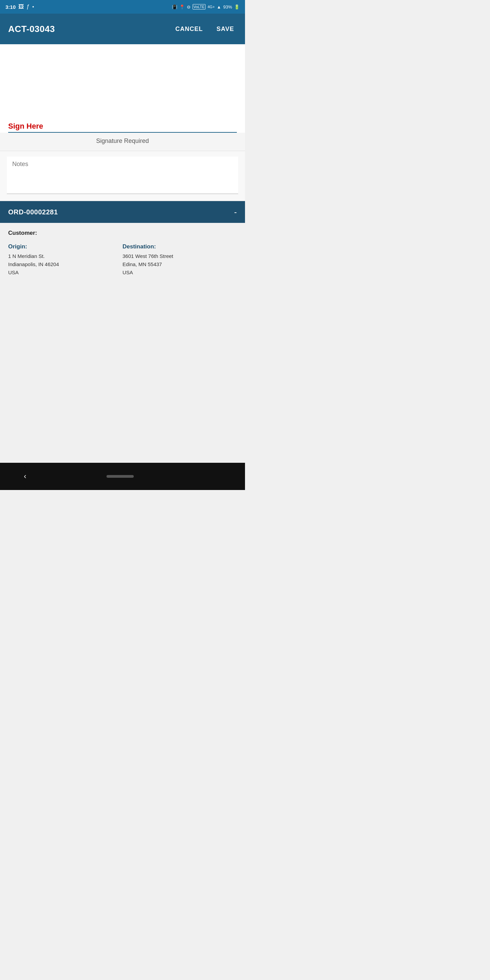 This screenshot has width=490, height=980. What do you see at coordinates (123, 253) in the screenshot?
I see `order-detail: Customer: Origin: 1 N Meridian St. India…` at bounding box center [123, 253].